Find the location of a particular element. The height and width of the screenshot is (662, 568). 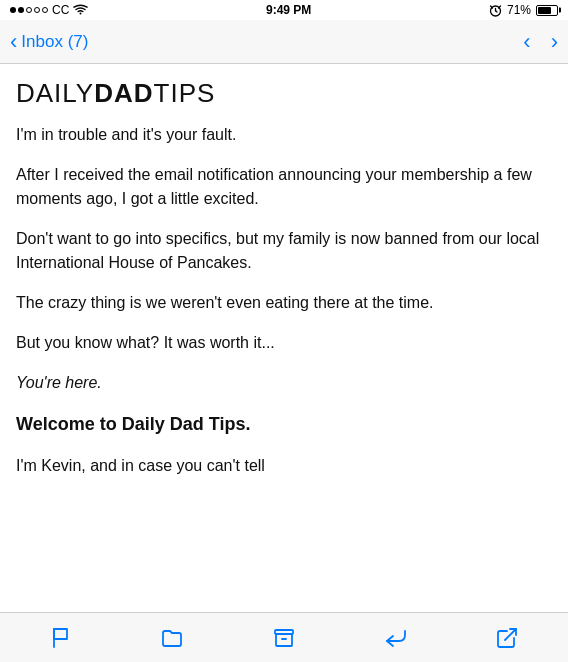

status-bar: CC 9:49 PM 71% is located at coordinates (284, 10).